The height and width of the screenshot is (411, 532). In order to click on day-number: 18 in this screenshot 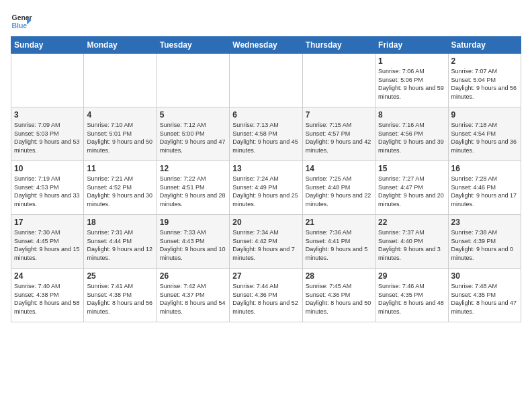, I will do `click(120, 222)`.